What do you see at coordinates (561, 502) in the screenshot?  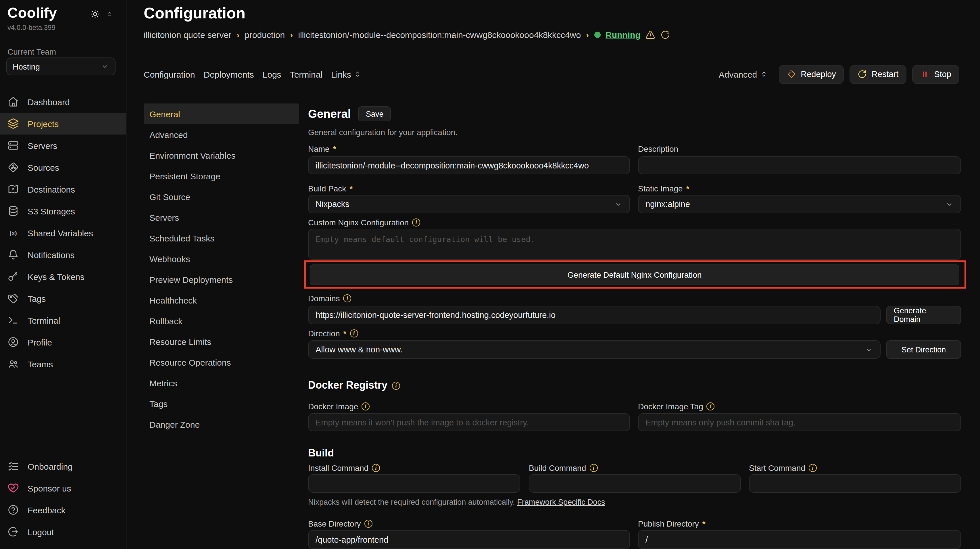 I see `framework-docs-link: Framework Specific Docs` at bounding box center [561, 502].